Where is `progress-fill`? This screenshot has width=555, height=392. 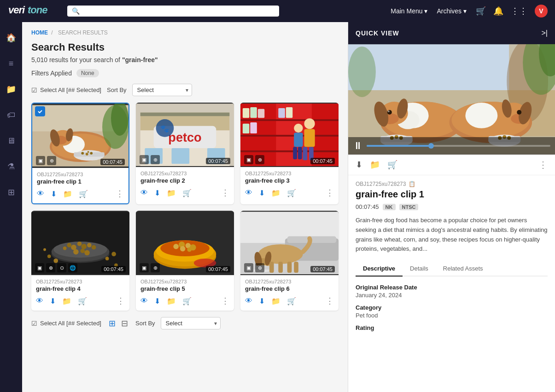 progress-fill is located at coordinates (399, 146).